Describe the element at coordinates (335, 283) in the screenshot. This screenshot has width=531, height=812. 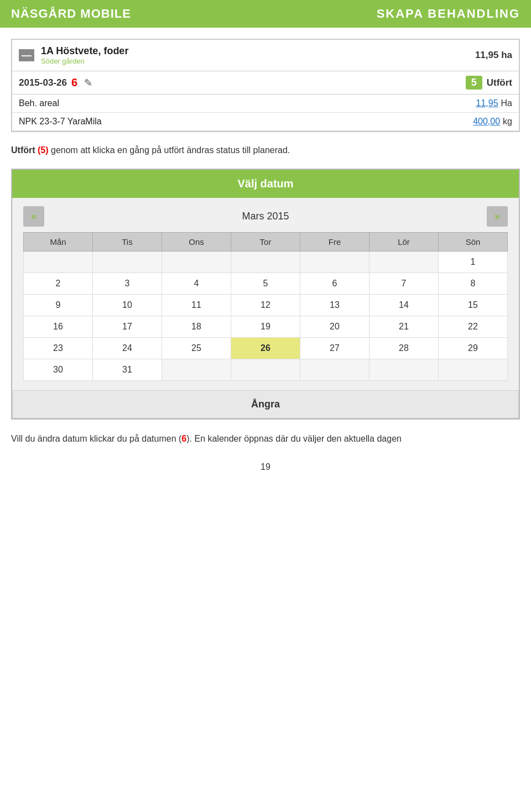
I see `calendar-day: 6` at that location.